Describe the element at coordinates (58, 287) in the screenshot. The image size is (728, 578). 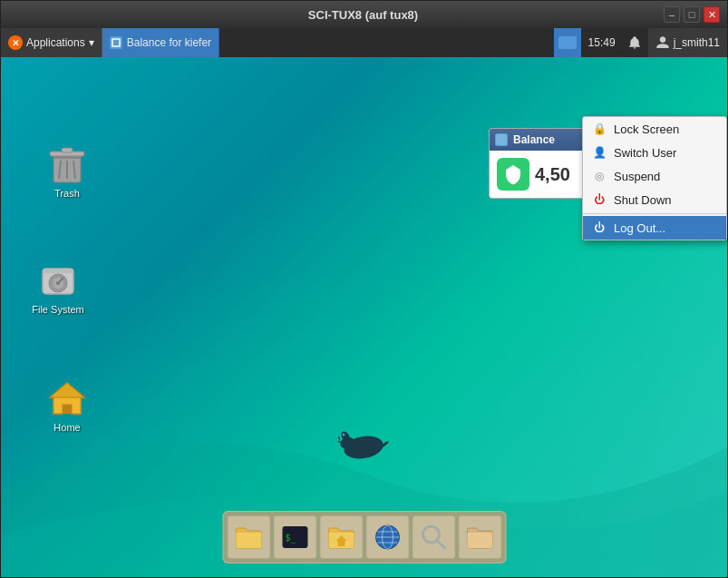
I see `filesystem-icon: File System` at that location.